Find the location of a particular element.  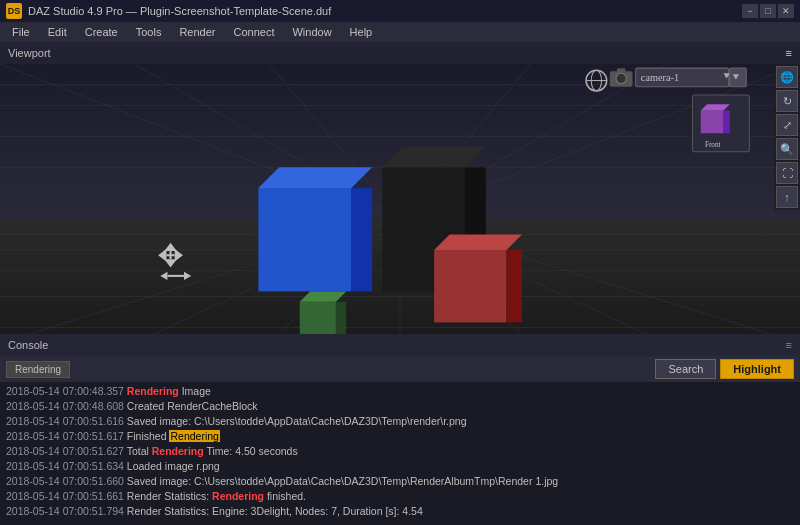

log-line: 2018-05-14 07:00:51.616 Saved image: C:\… is located at coordinates (400, 422).